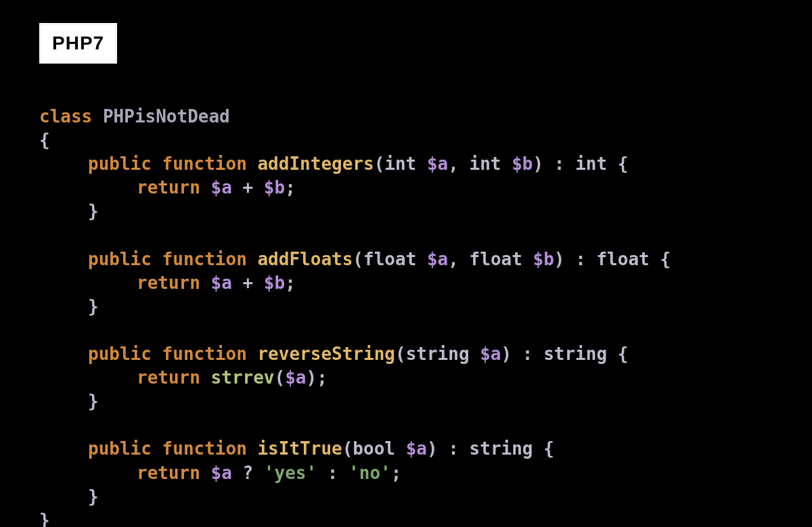 The height and width of the screenshot is (527, 812). Describe the element at coordinates (45, 140) in the screenshot. I see `class-open-brace: {` at that location.